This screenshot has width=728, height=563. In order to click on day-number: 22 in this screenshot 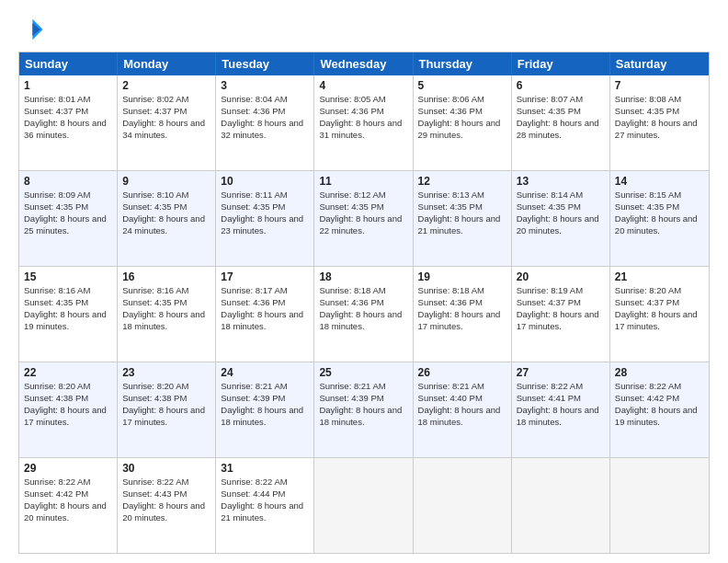, I will do `click(68, 373)`.